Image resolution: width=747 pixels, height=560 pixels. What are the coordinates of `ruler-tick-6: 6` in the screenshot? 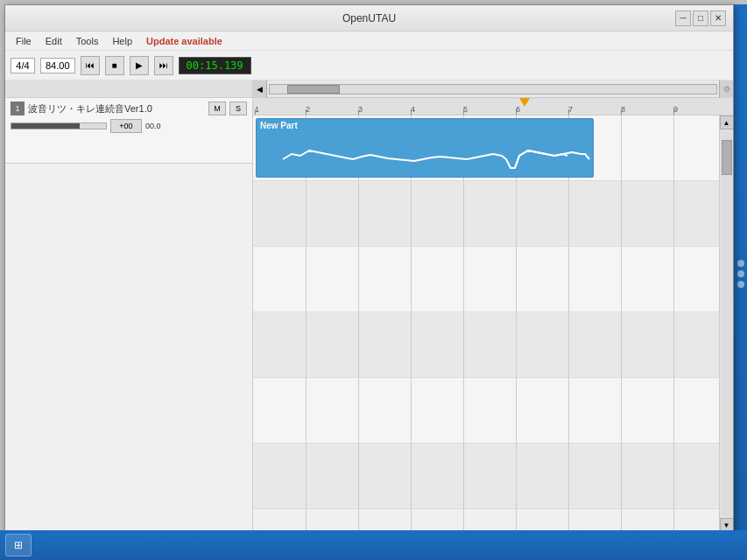 It's located at (518, 110).